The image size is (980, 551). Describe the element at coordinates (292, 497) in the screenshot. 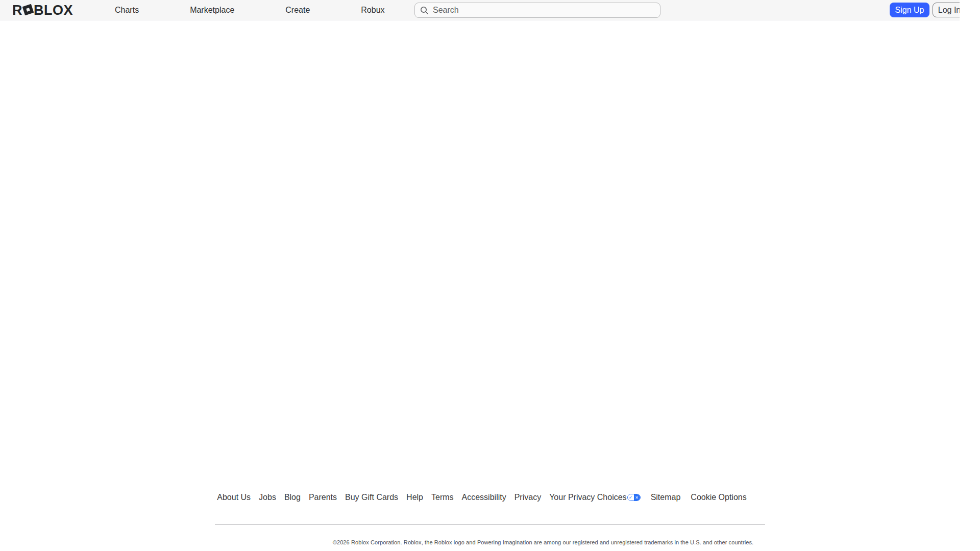

I see `footer-link-blog: Blog` at that location.